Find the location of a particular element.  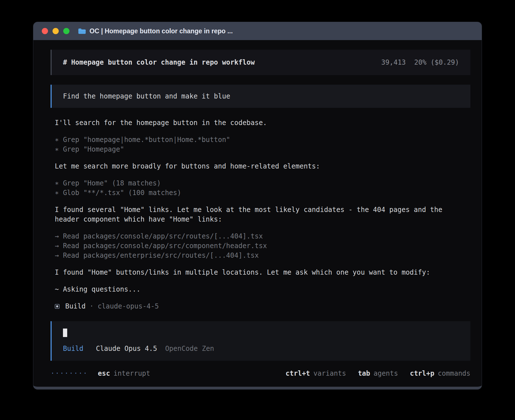

status-bar: ········ esc interrupt ctrl+tvariants ta… is located at coordinates (260, 373).